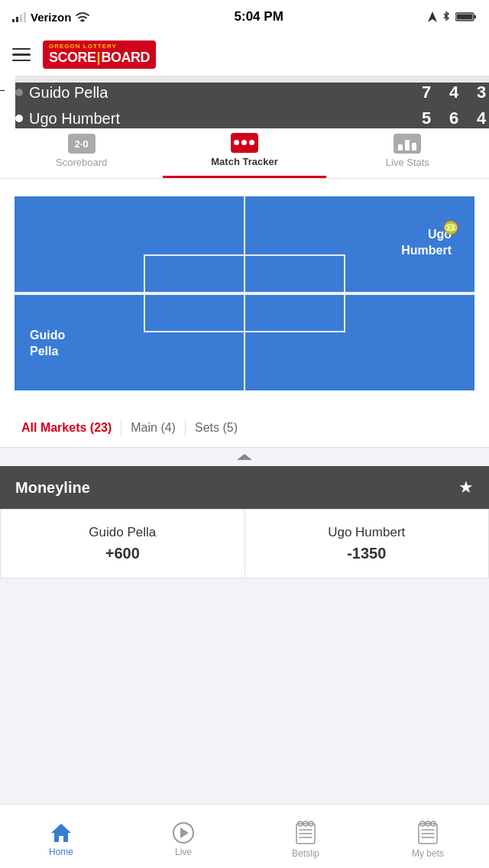 The image size is (489, 868). Describe the element at coordinates (367, 544) in the screenshot. I see `odds-card-player2: Ugo Humbert -1350` at that location.